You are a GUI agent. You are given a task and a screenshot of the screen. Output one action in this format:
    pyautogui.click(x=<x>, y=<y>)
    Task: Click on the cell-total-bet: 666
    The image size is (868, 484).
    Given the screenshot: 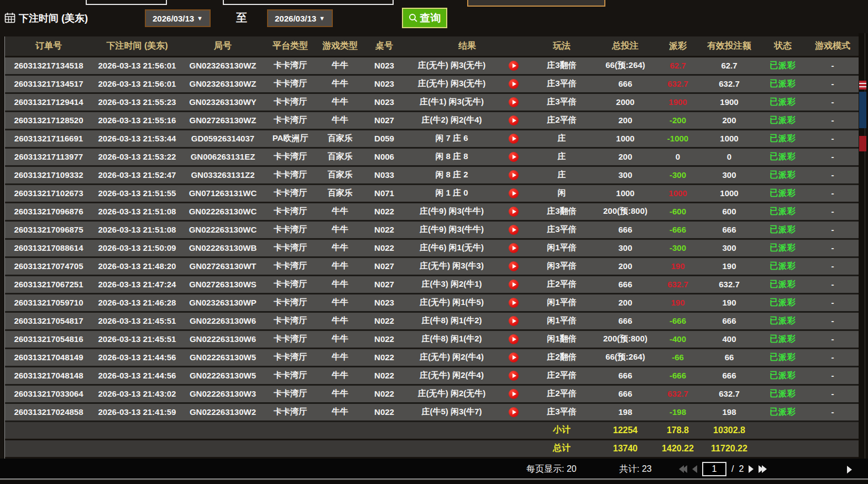 What is the action you would take?
    pyautogui.click(x=625, y=320)
    